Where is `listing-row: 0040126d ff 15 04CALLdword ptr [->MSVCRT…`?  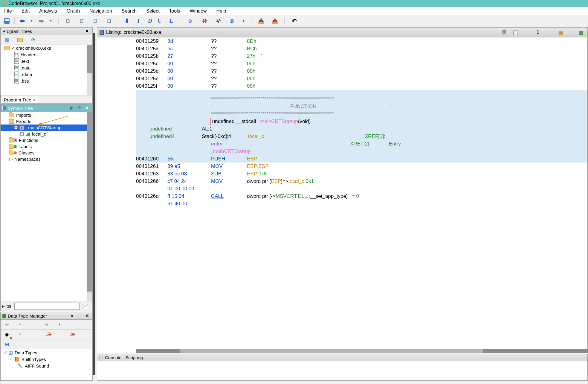
listing-row: 0040126d ff 15 04CALLdword ptr [->MSVCRT… is located at coordinates (342, 196).